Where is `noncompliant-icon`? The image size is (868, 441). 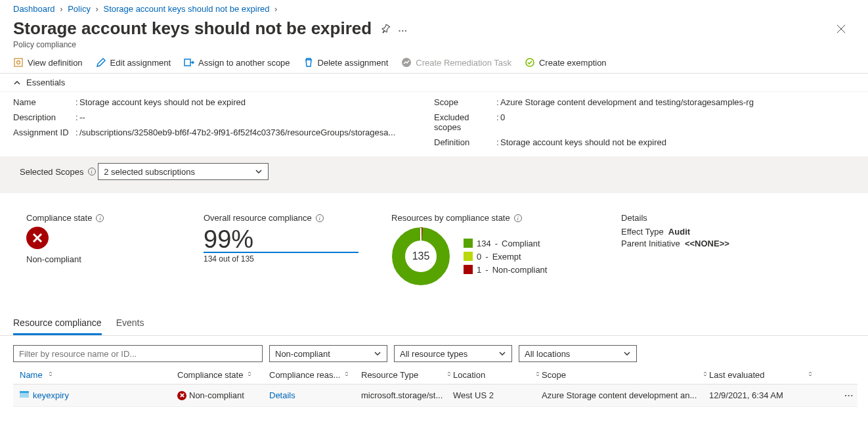
noncompliant-icon is located at coordinates (37, 238).